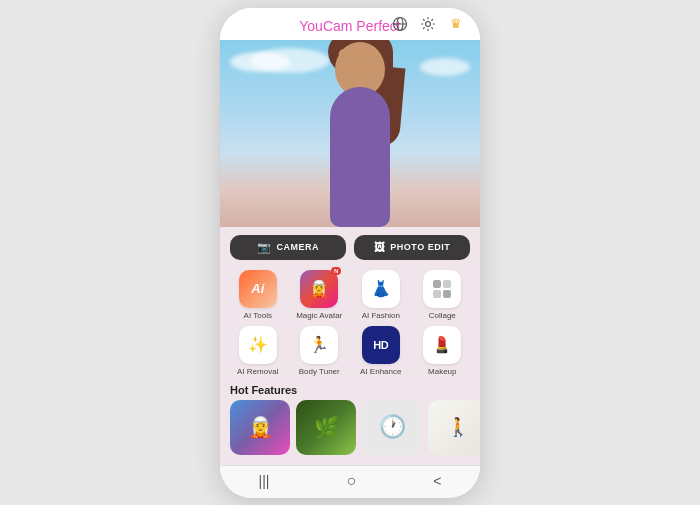 This screenshot has width=700, height=505. Describe the element at coordinates (454, 428) in the screenshot. I see `hot-card-4: 🚶` at that location.